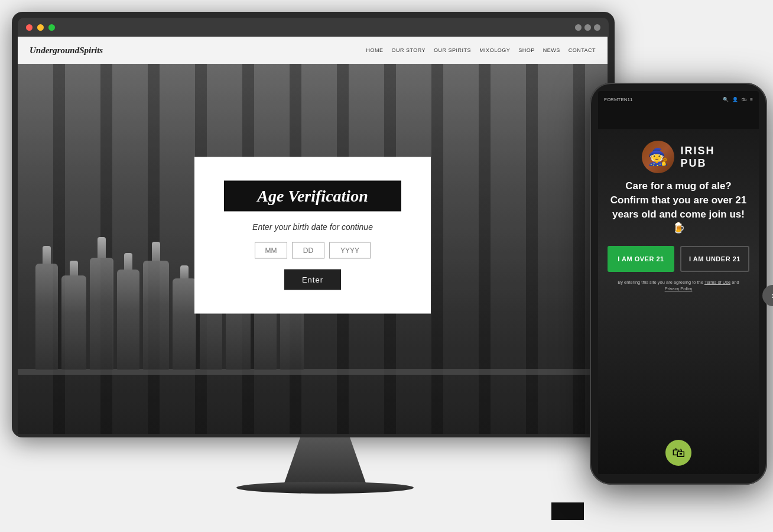 Image resolution: width=773 pixels, height=532 pixels. Describe the element at coordinates (408, 50) in the screenshot. I see `nav-our-story: OUR STORY` at that location.